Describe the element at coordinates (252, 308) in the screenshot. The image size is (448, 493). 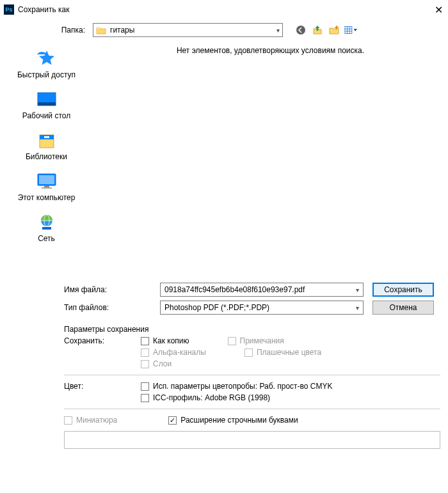
I see `filetype-row: Тип файлов: Photoshop PDF (*.PDF;*.PDP) …` at that location.